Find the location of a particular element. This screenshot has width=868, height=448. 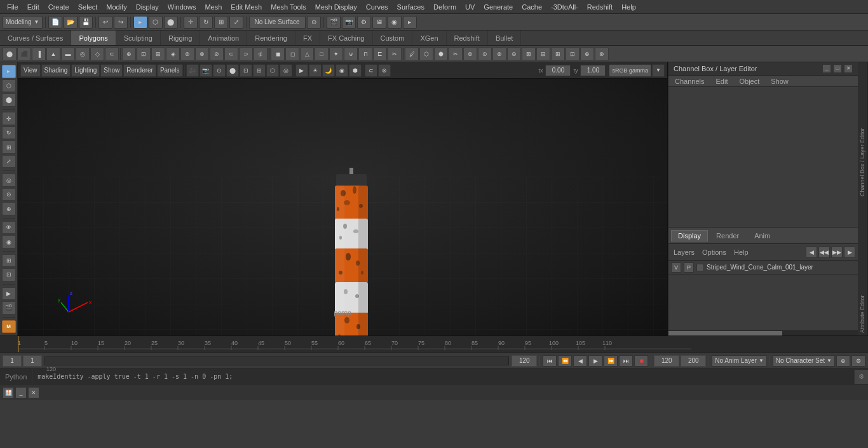

vp-render-btn: ▶ is located at coordinates (302, 71).